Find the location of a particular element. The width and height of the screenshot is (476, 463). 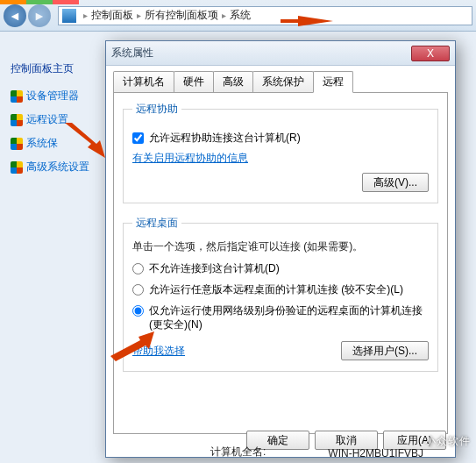

tab-hardware: 硬件 is located at coordinates (194, 82).